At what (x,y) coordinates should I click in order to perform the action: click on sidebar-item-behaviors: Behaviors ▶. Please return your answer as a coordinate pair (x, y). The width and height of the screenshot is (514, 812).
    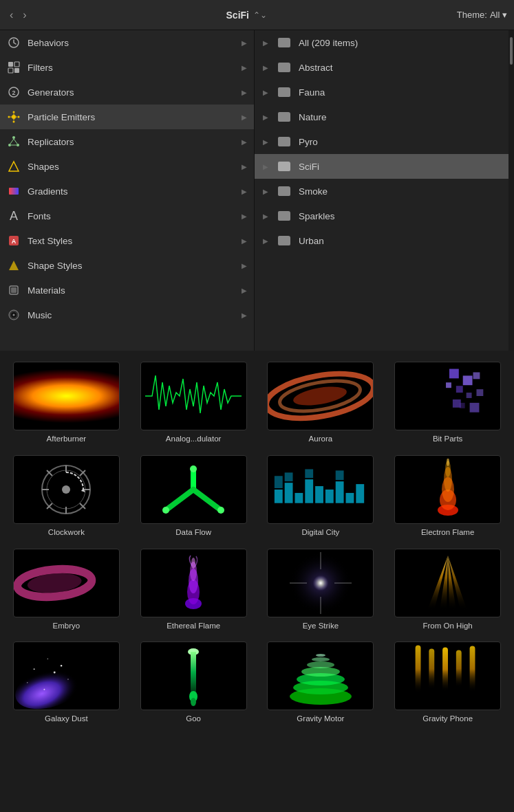
    Looking at the image, I should click on (127, 43).